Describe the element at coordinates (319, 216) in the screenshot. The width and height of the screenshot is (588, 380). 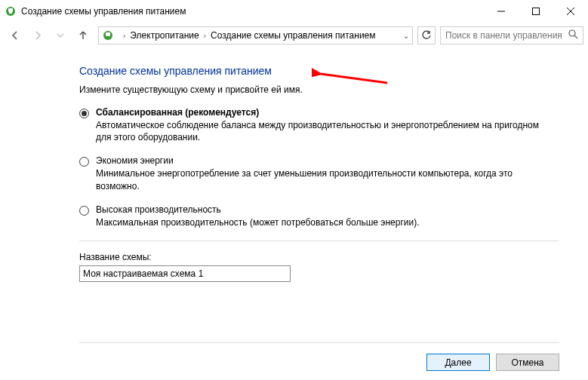
I see `radio-option-highperf: Высокая производительность Максимальная …` at that location.